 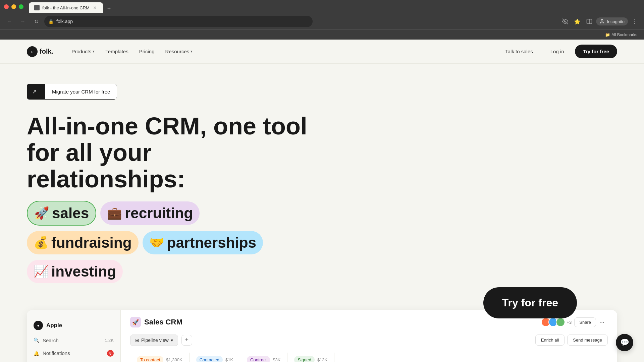 What do you see at coordinates (589, 21) in the screenshot?
I see `split-view-icon` at bounding box center [589, 21].